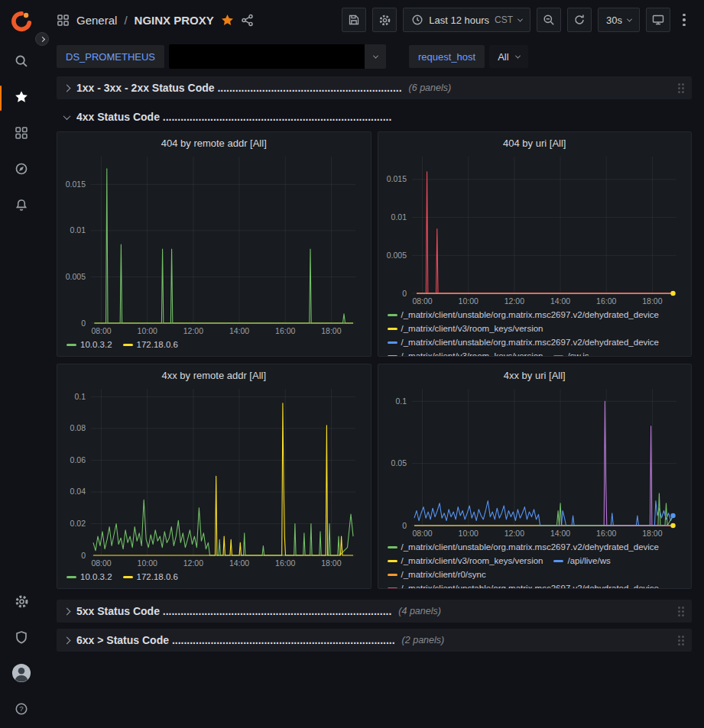 The image size is (704, 728). I want to click on svg-text: 16:00, so click(285, 331).